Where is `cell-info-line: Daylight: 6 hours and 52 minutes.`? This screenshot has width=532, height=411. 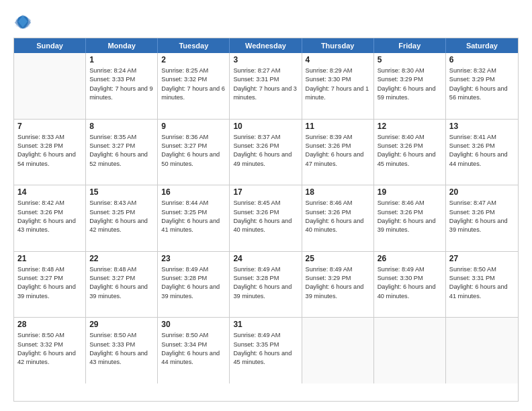 cell-info-line: Daylight: 6 hours and 52 minutes. is located at coordinates (122, 160).